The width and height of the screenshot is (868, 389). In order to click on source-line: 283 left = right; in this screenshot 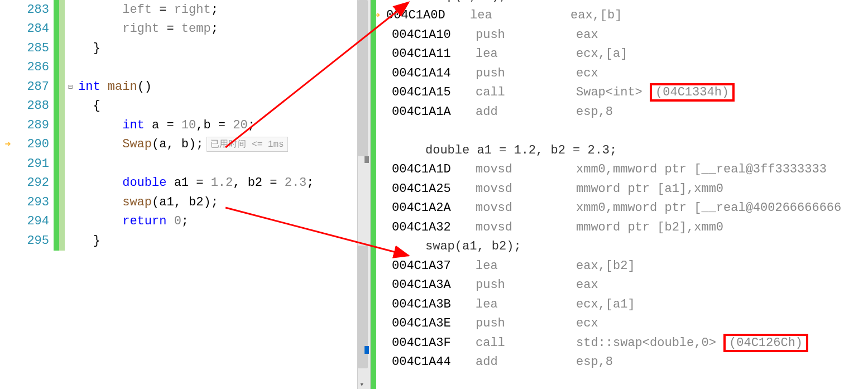, I will do `click(179, 10)`.